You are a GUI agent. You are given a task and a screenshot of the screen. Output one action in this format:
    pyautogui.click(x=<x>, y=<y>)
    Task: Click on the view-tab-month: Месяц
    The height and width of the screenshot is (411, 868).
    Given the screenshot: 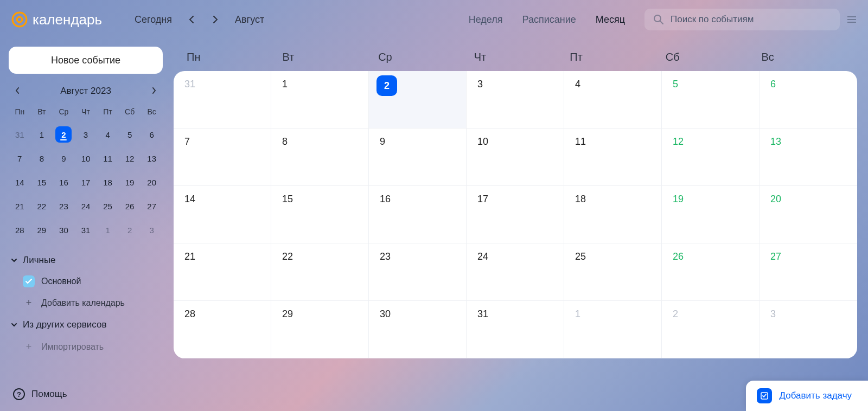 What is the action you would take?
    pyautogui.click(x=610, y=20)
    